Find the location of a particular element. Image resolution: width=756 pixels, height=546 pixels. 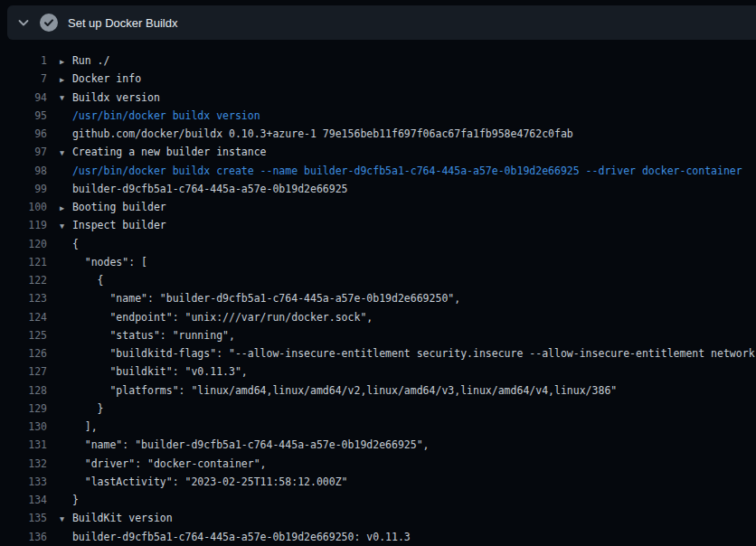

log-line: 96github.com/docker/buildx 0.10.3+azure-… is located at coordinates (378, 134).